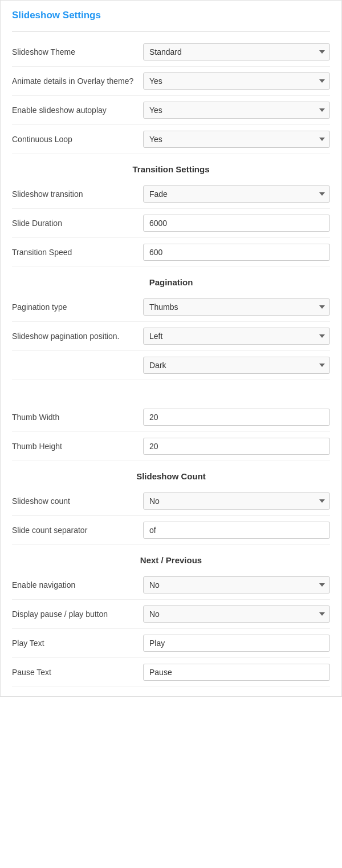 The image size is (342, 868). What do you see at coordinates (171, 558) in the screenshot?
I see `next-previous-heading: Next / Previous` at bounding box center [171, 558].